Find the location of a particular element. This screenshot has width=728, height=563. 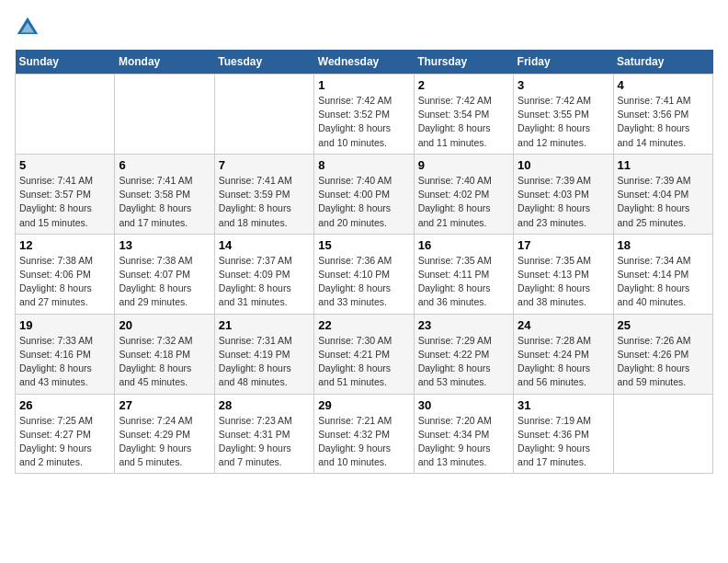

day-cell: 12Sunrise: 7:38 AM Sunset: 4:06 PM Dayli… is located at coordinates (65, 274).